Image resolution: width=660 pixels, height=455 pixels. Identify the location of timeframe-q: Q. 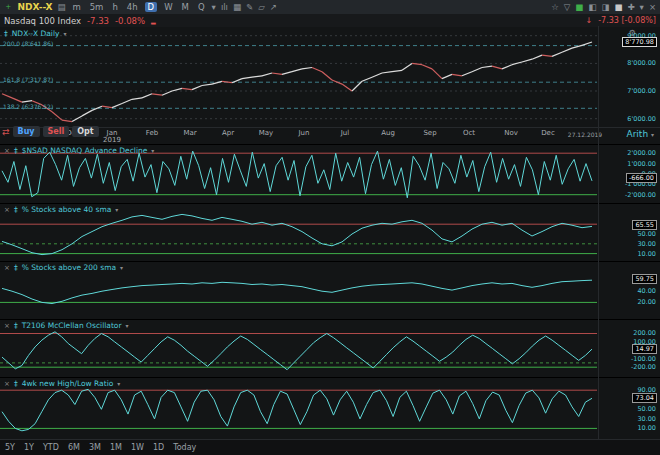
(202, 7).